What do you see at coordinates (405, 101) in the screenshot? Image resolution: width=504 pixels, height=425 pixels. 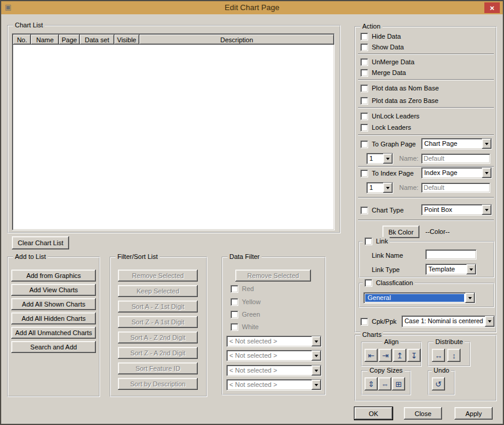 I see `plot-zero-base-label: Plot data as Zero Base` at bounding box center [405, 101].